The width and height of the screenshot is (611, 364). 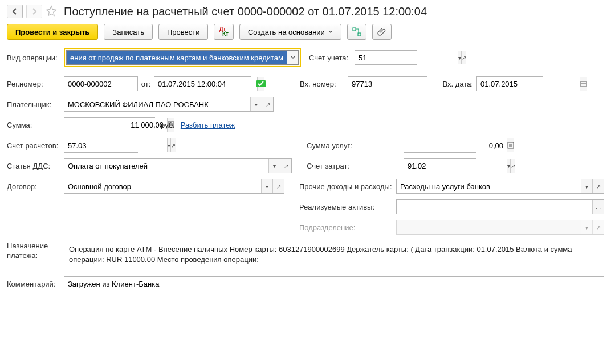 What do you see at coordinates (182, 58) in the screenshot?
I see `op-type-highlight` at bounding box center [182, 58].